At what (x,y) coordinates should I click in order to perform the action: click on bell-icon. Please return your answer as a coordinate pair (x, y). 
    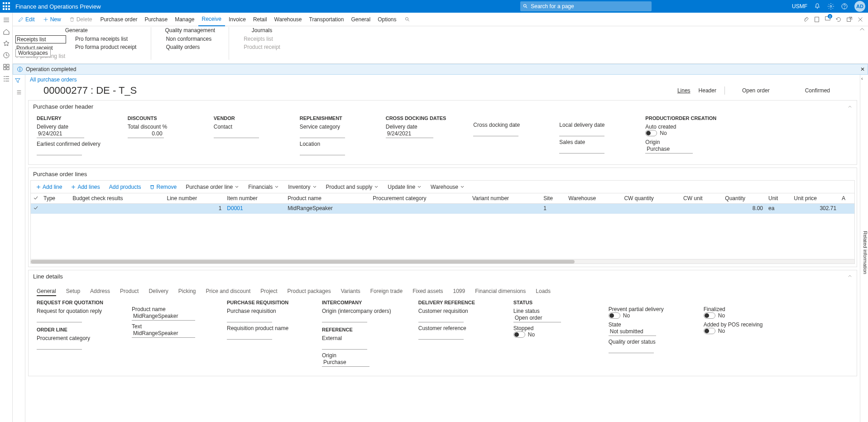
    Looking at the image, I should click on (817, 6).